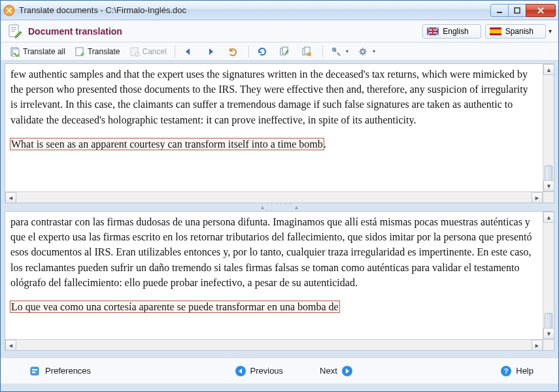 This screenshot has height=392, width=559. What do you see at coordinates (15, 52) in the screenshot?
I see `translate-all-icon` at bounding box center [15, 52].